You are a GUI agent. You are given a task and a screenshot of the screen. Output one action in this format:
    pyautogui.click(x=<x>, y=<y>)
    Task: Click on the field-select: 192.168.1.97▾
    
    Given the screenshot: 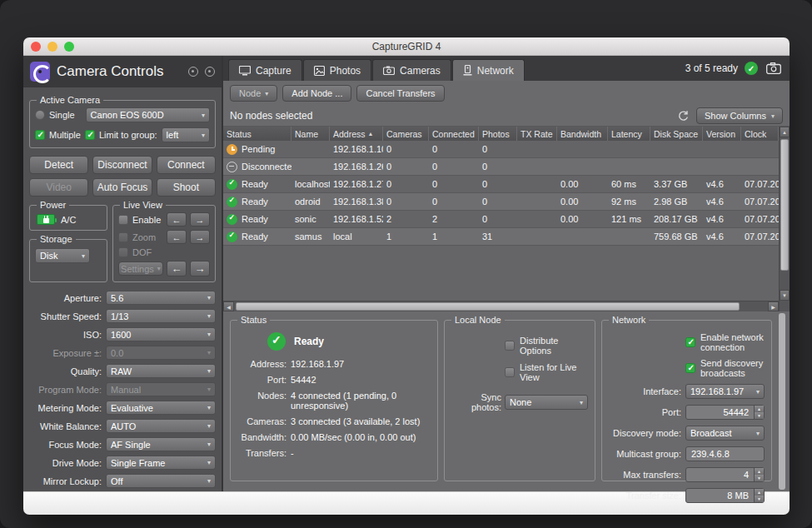 What is the action you would take?
    pyautogui.click(x=725, y=391)
    